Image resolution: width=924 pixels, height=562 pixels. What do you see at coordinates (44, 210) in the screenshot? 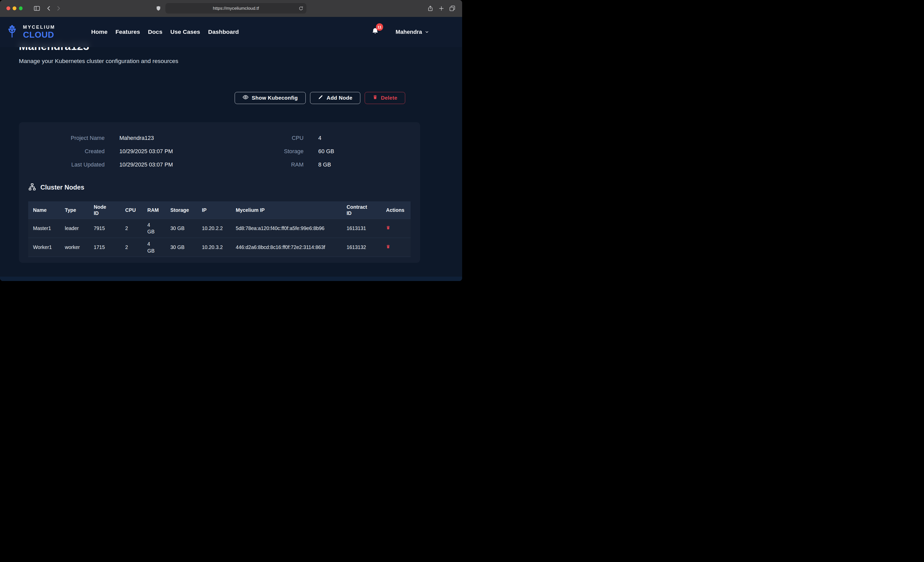
I see `column-header-name: Name` at bounding box center [44, 210].